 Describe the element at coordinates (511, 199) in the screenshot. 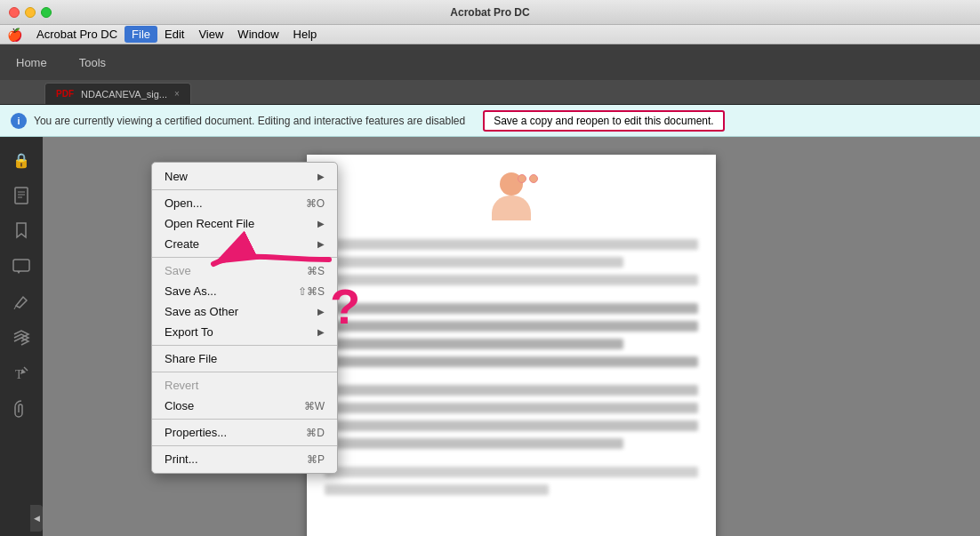

I see `avatar-figure` at that location.